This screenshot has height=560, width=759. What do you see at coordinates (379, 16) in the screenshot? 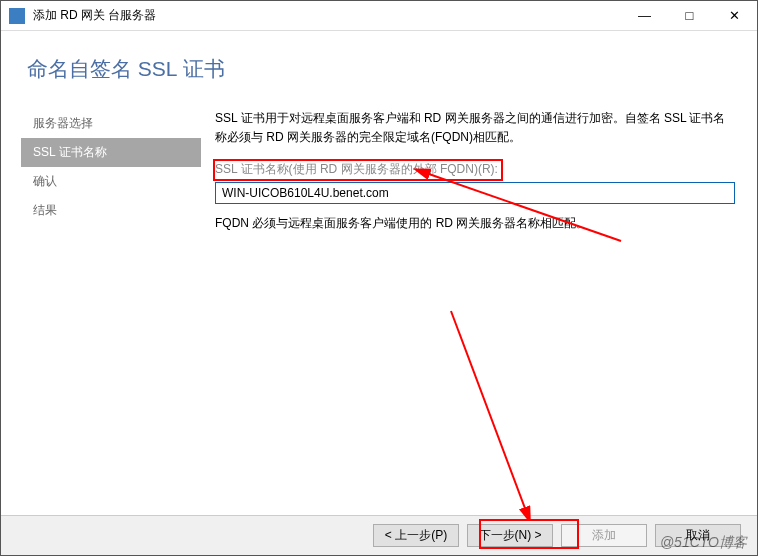
I see `titlebar: 添加 RD 网关 台服务器 ― □ ✕` at bounding box center [379, 16].